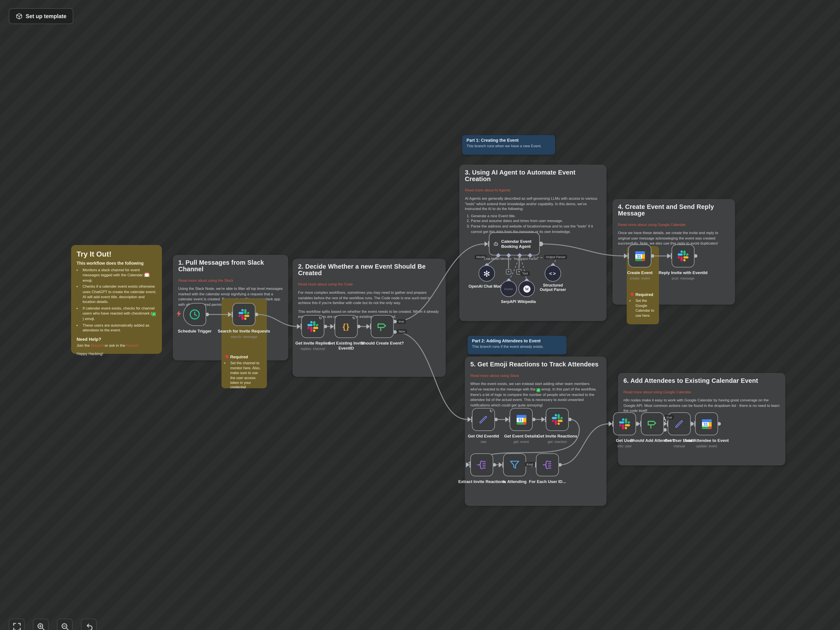  I want to click on section6-body: n8n nodes make it easy to work with Goog…, so click(702, 406).